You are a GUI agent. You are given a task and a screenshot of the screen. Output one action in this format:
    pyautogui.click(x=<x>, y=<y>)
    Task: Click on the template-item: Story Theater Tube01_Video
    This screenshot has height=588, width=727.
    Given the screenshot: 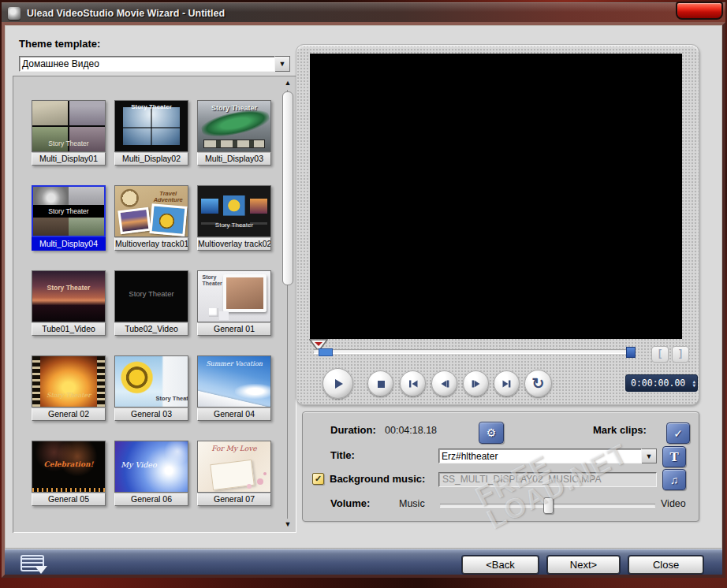 What is the action you would take?
    pyautogui.click(x=69, y=303)
    